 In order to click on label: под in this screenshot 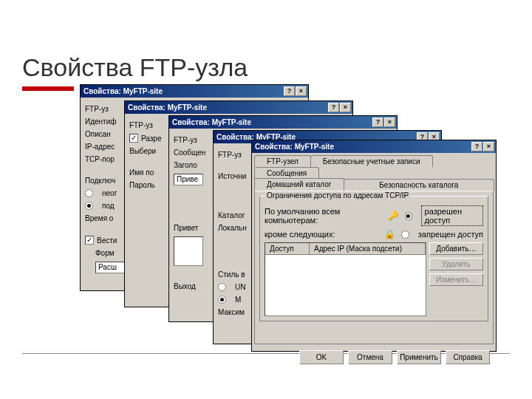, I will do `click(108, 205)`.